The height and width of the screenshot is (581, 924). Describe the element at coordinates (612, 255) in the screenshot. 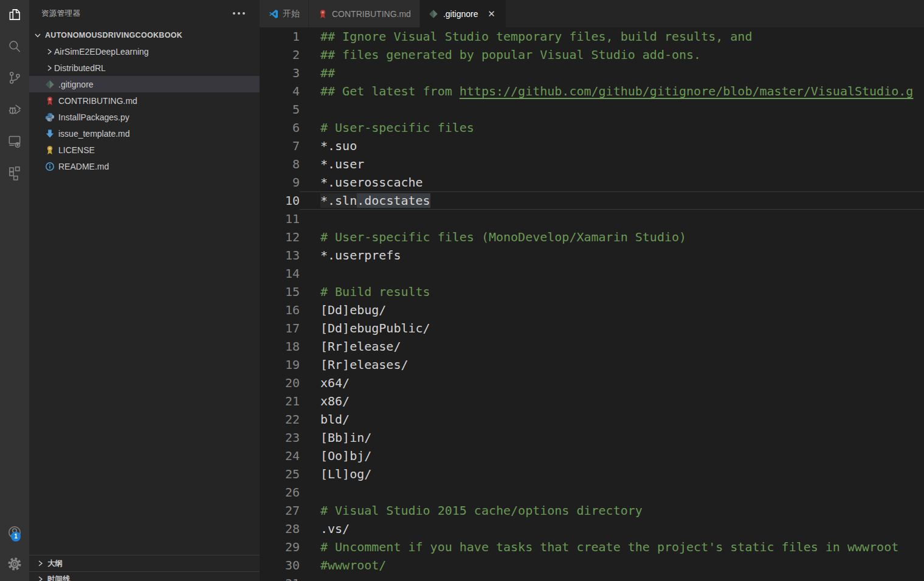

I see `line-content: *.userprefs` at that location.